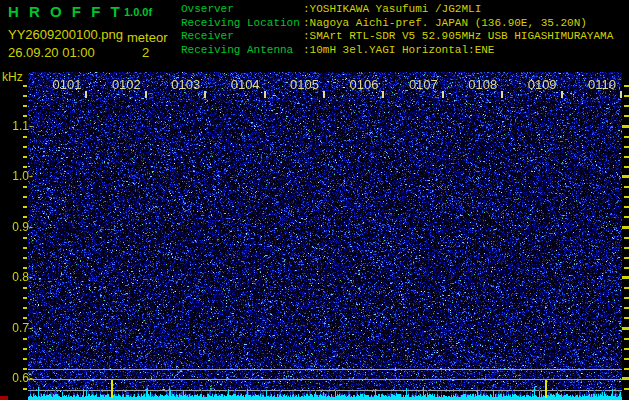  Describe the element at coordinates (16, 277) in the screenshot. I see `freq-label: 0.8-` at that location.